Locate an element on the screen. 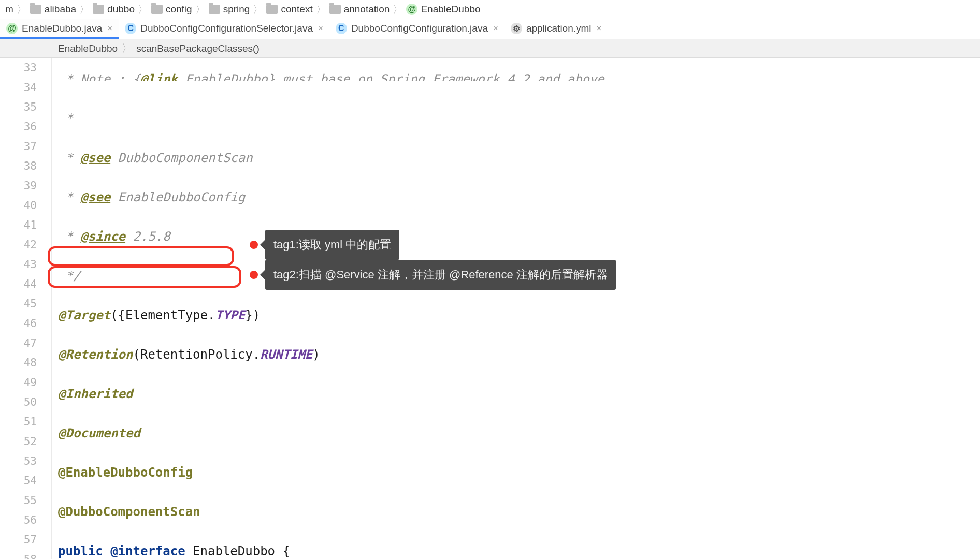 This screenshot has width=980, height=559. member-navbar: EnableDubbo 〉 scanBasePackageClasses() is located at coordinates (490, 49).